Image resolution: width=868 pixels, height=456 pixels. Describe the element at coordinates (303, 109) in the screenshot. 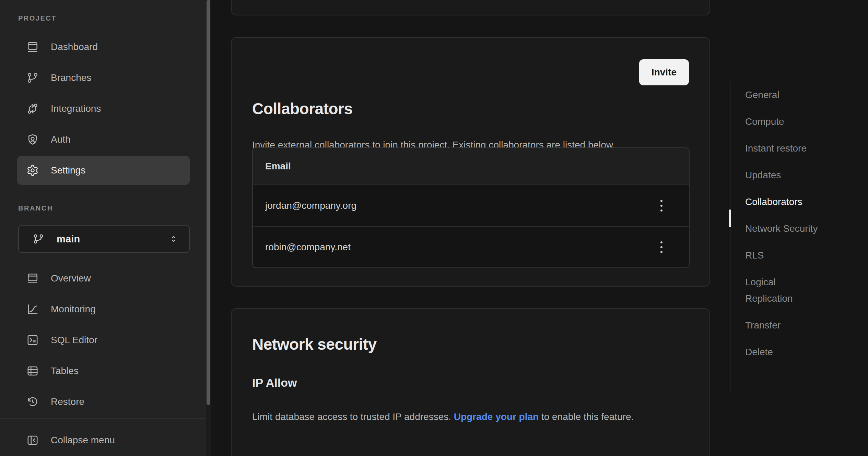

I see `collaborators-title: Collaborators` at that location.